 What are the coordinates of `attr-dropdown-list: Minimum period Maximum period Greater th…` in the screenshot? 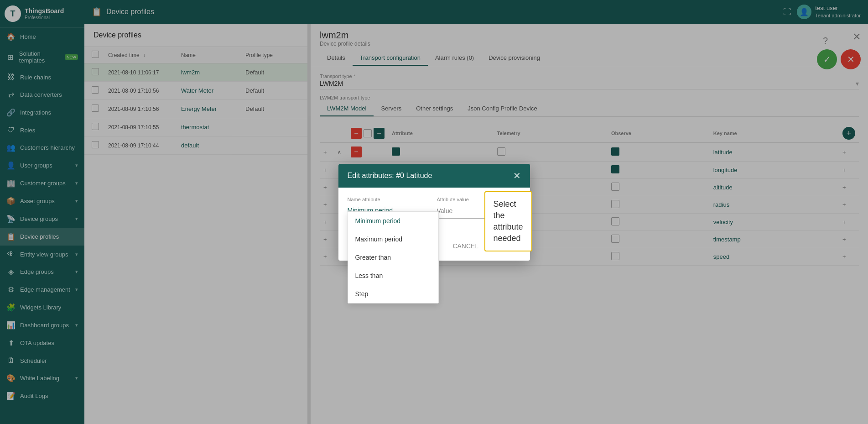 It's located at (393, 257).